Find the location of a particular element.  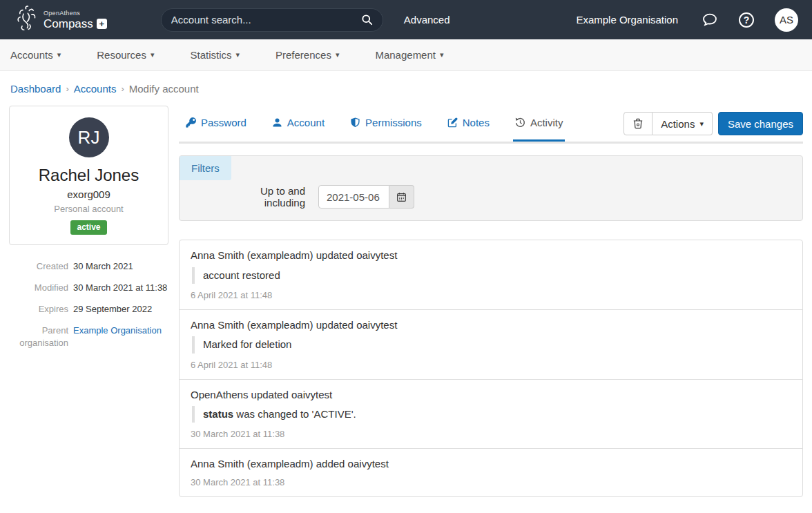

activity-title: OpenAthens updated oaivytest is located at coordinates (491, 395).